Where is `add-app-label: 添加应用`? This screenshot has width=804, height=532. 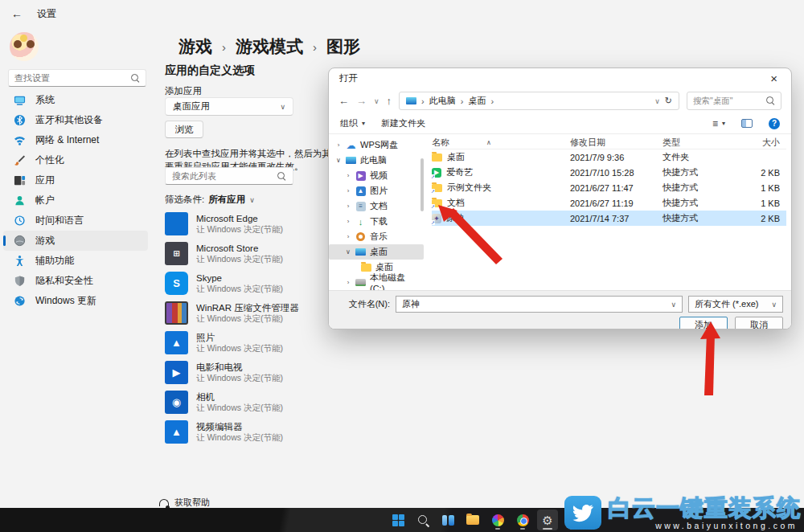
add-app-label: 添加应用 is located at coordinates (183, 92).